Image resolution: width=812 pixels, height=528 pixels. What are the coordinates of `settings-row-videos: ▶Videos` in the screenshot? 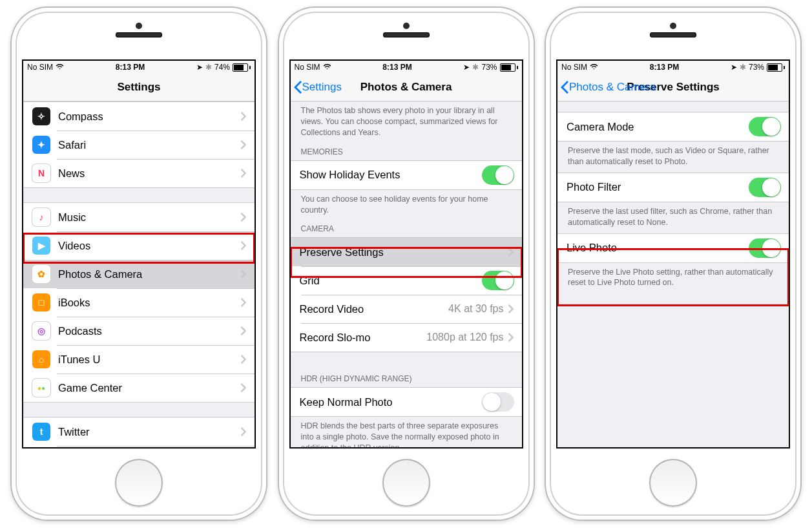 It's located at (139, 246).